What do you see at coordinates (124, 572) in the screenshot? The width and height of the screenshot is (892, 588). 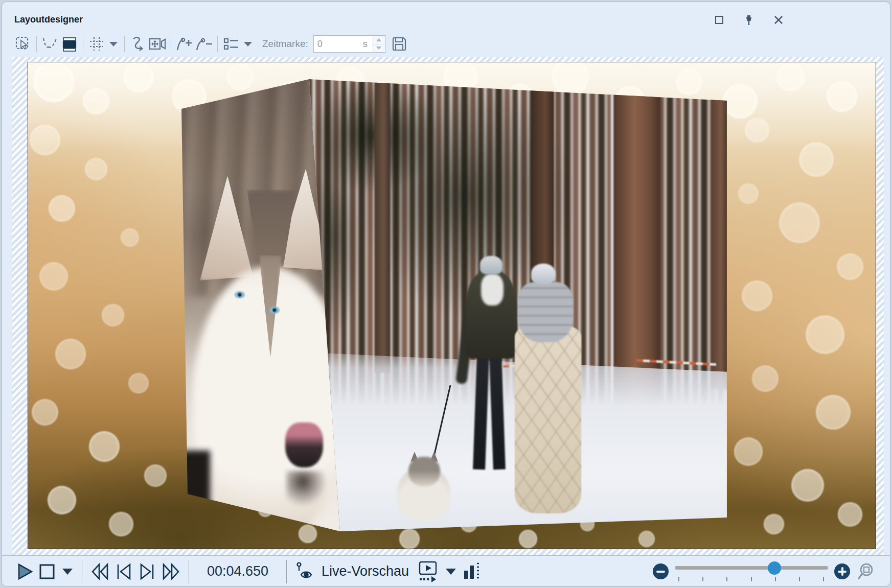 I see `skip-to-start-icon` at bounding box center [124, 572].